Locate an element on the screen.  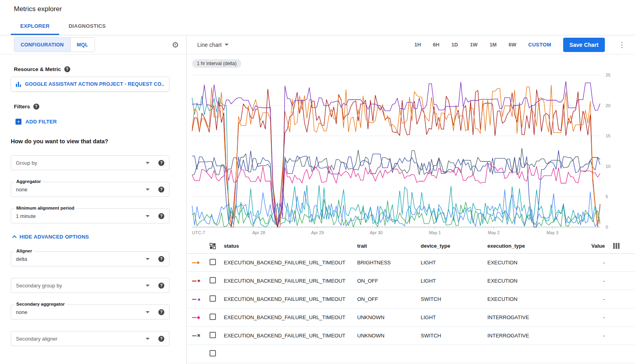
column-execution-type: execution_type is located at coordinates (527, 246).